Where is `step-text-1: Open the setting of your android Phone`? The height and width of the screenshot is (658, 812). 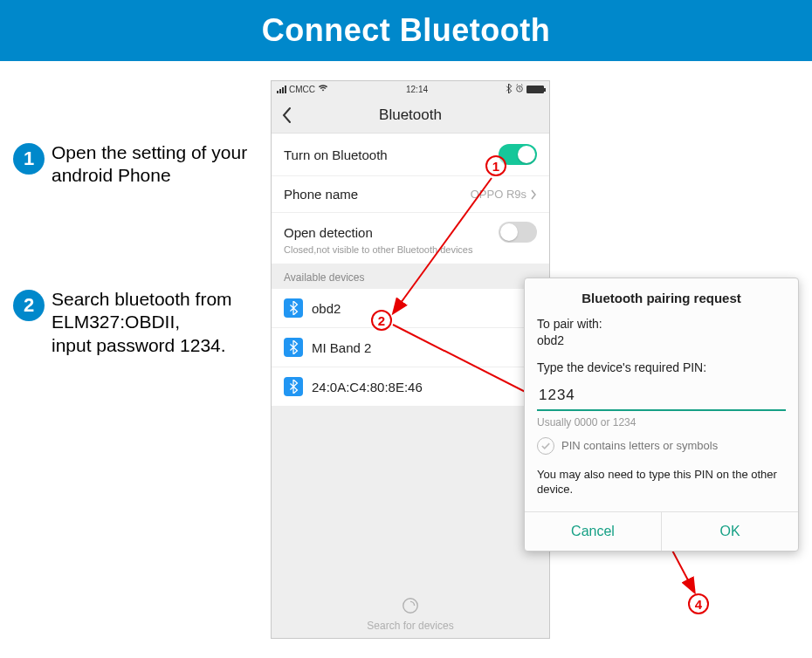
step-text-1: Open the setting of your android Phone is located at coordinates (161, 164).